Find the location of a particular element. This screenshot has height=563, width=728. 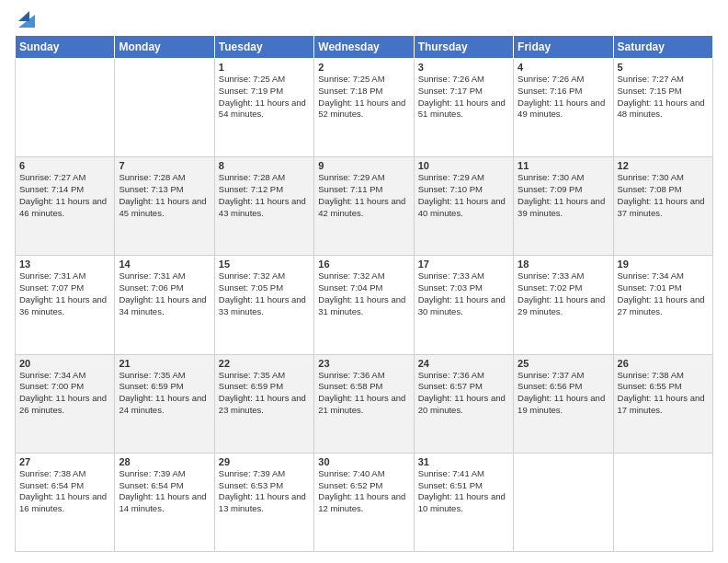

table-row: 19Sunrise: 7:34 AMSunset: 7:01 PMDayligh… is located at coordinates (663, 305).